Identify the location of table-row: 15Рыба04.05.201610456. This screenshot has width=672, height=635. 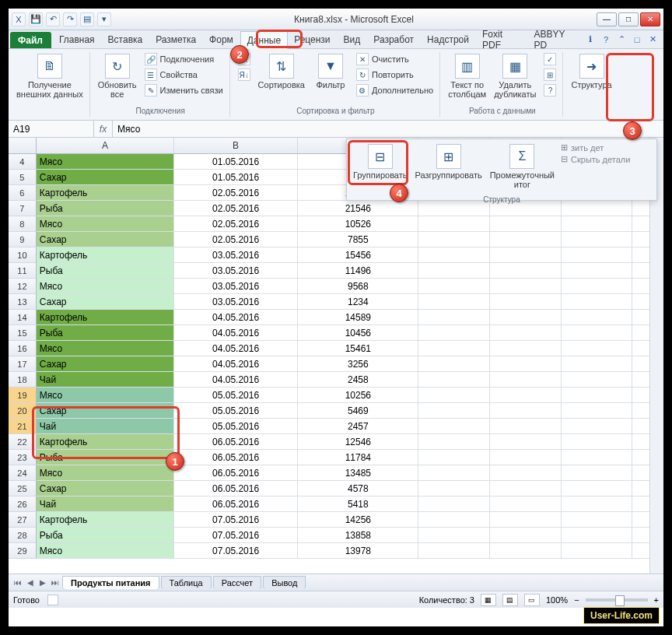
(336, 333).